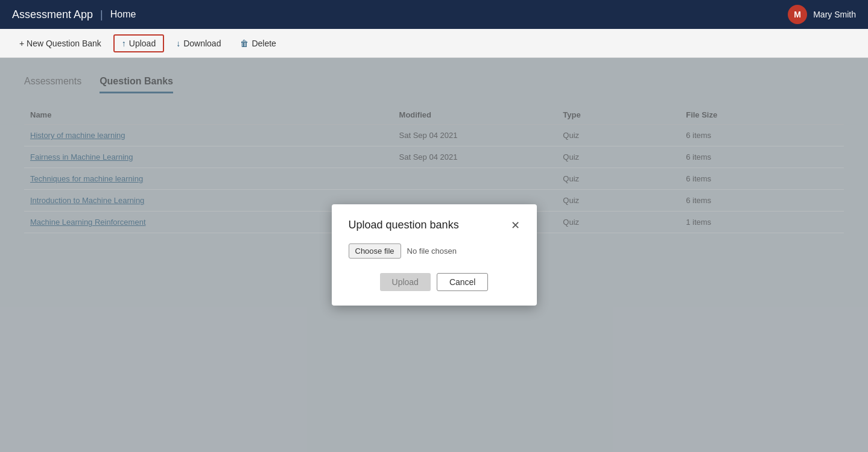  I want to click on choose-file-button: Choose file, so click(375, 251).